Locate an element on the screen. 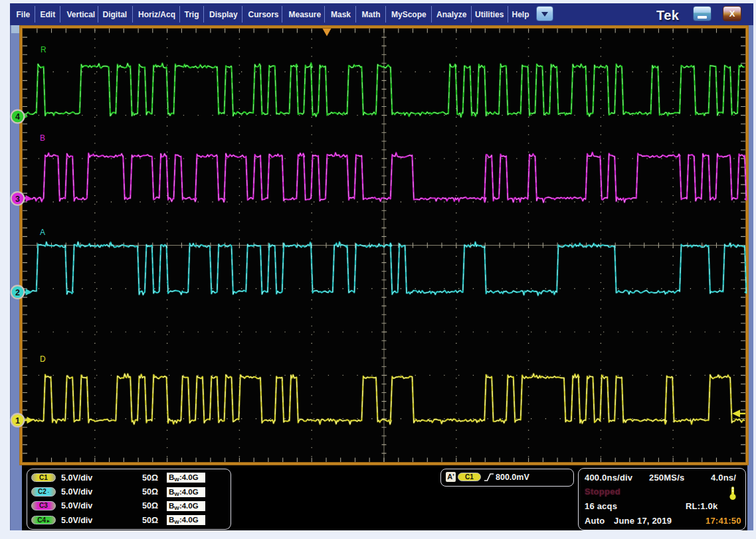 This screenshot has width=756, height=539. svg-text: A is located at coordinates (43, 232).